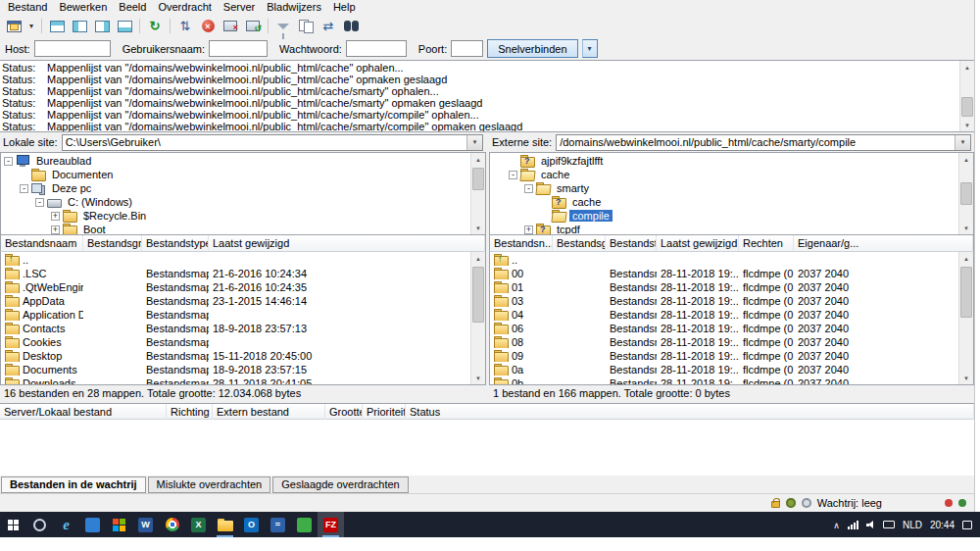 The width and height of the screenshot is (980, 551). Describe the element at coordinates (243, 356) in the screenshot. I see `file-row: DesktopBestandsmap15-11-2018 20:45:00` at that location.